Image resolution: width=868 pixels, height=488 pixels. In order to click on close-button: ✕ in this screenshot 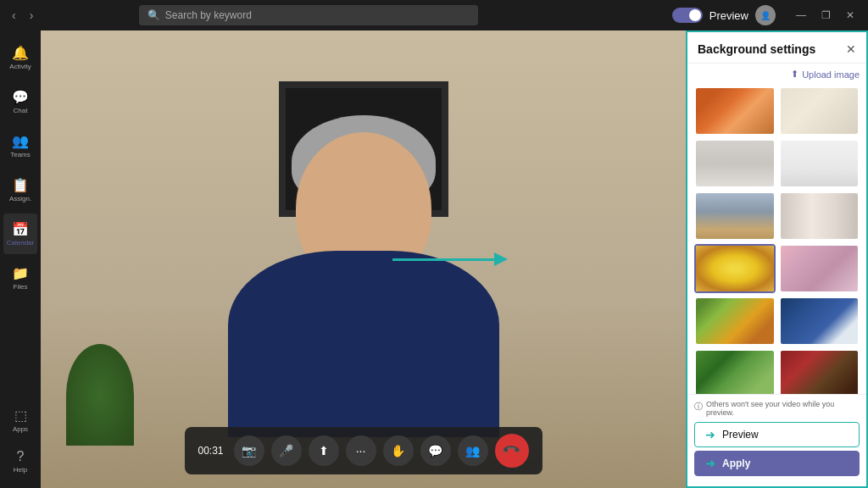, I will do `click(850, 15)`.